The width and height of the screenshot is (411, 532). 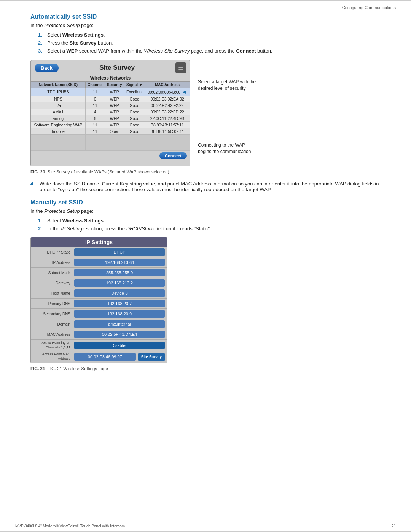 I want to click on col-ssid: Network Name (SSID), so click(x=59, y=85).